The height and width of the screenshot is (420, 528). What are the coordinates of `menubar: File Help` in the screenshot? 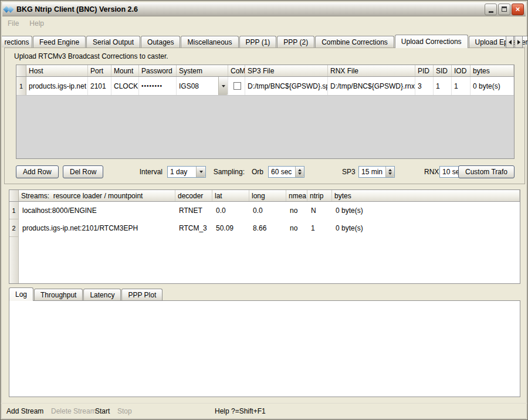 It's located at (264, 23).